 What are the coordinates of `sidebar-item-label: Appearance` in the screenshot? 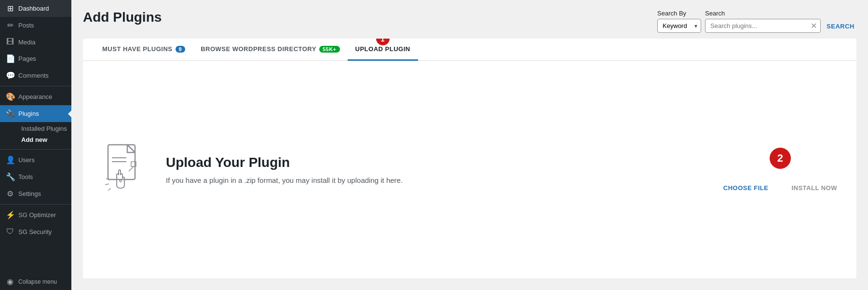 It's located at (35, 97).